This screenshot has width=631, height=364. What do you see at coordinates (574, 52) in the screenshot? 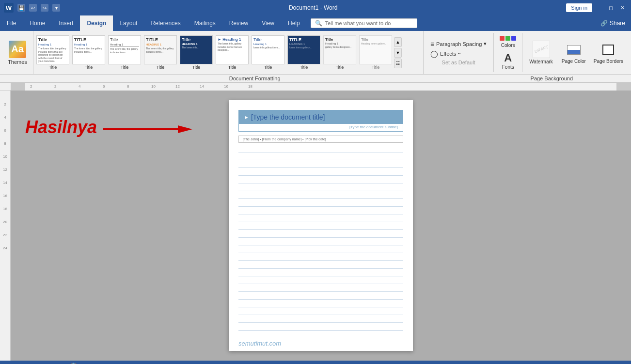
I see `page-color-button: Page Color` at bounding box center [574, 52].